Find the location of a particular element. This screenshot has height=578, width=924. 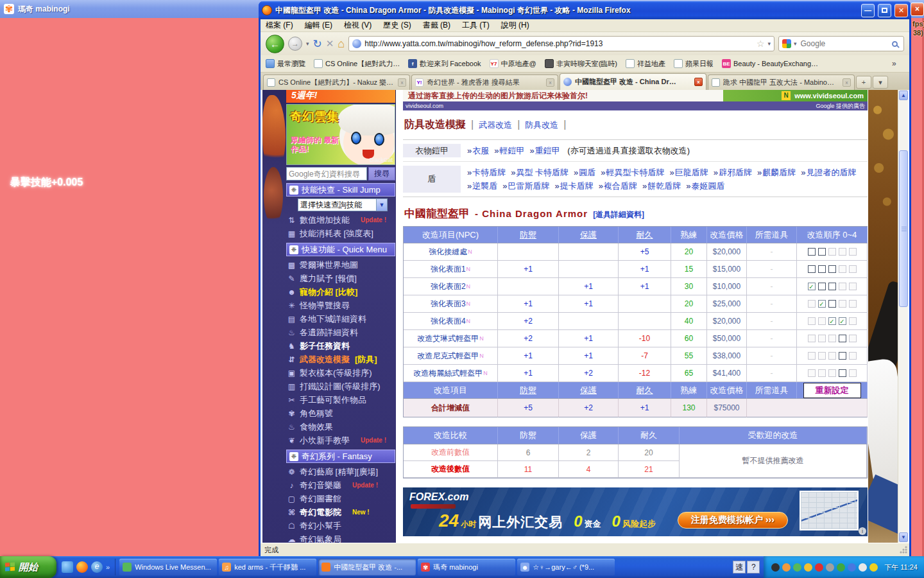

home-button: ⌂ is located at coordinates (341, 44).